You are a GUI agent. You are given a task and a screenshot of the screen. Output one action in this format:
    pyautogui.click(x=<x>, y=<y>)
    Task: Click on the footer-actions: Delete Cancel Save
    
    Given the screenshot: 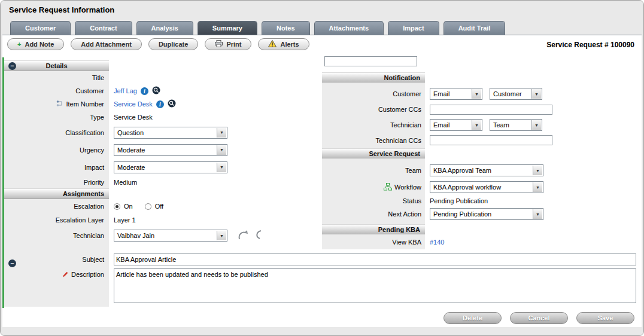 What is the action you would take?
    pyautogui.click(x=539, y=318)
    